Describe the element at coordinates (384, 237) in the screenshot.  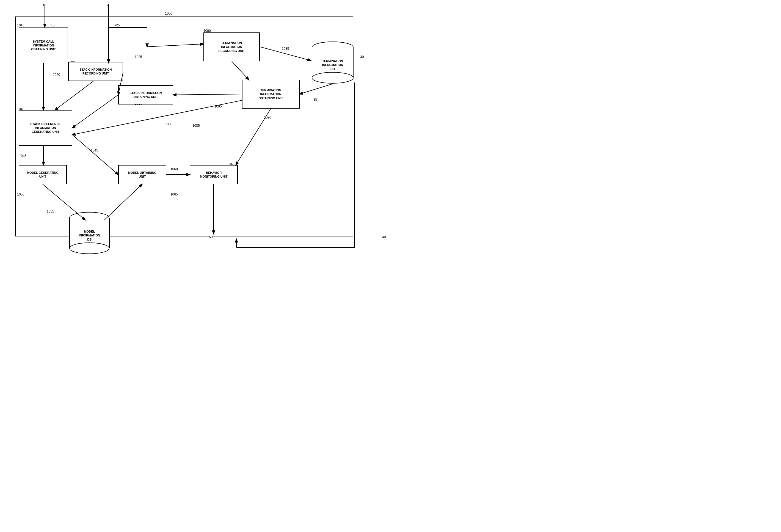
I see `label-40: 40` at that location.